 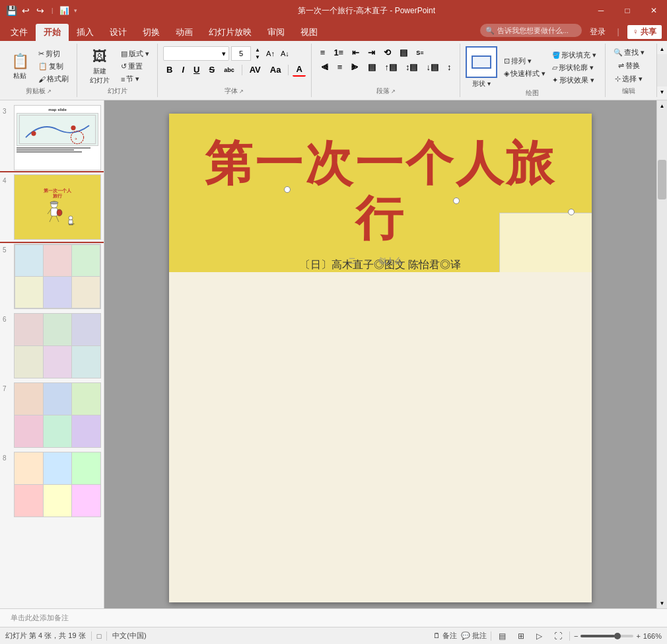 What do you see at coordinates (255, 70) in the screenshot?
I see `char-spacing-button: AV` at bounding box center [255, 70].